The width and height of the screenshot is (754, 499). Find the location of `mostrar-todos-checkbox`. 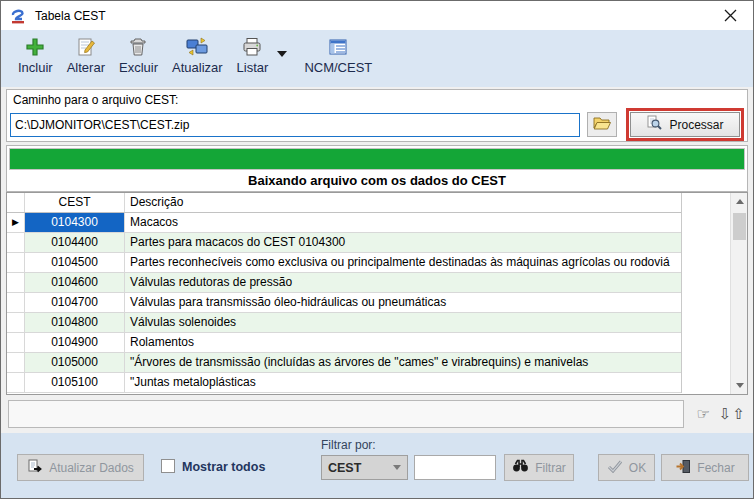

mostrar-todos-checkbox is located at coordinates (168, 466).